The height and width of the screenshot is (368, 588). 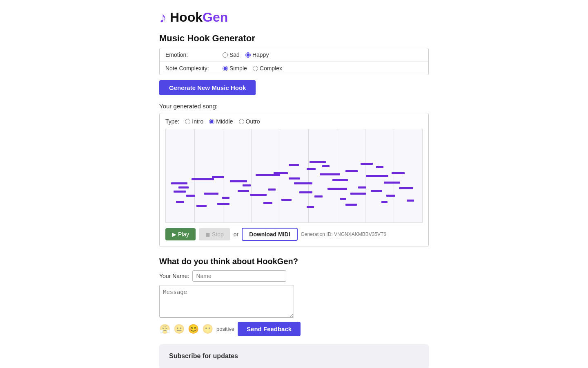 I want to click on generate-button: Generate New Music Hook, so click(x=207, y=88).